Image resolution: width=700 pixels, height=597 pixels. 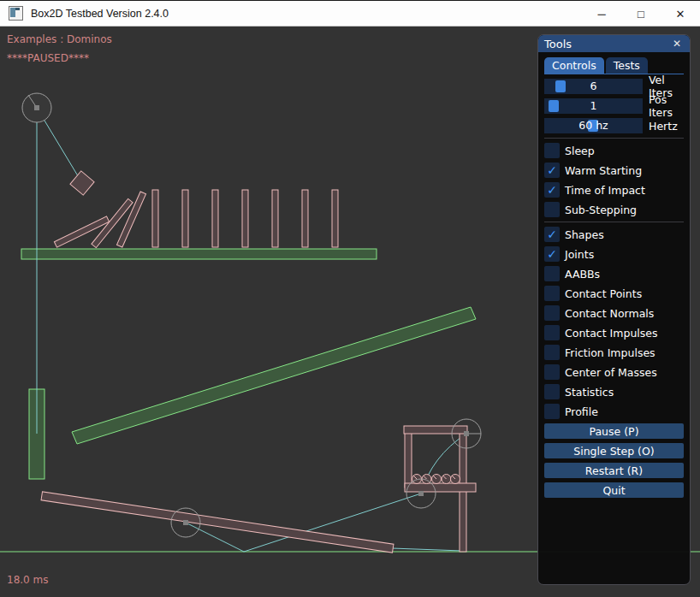 I want to click on checkbox-label: Shapes, so click(x=584, y=234).